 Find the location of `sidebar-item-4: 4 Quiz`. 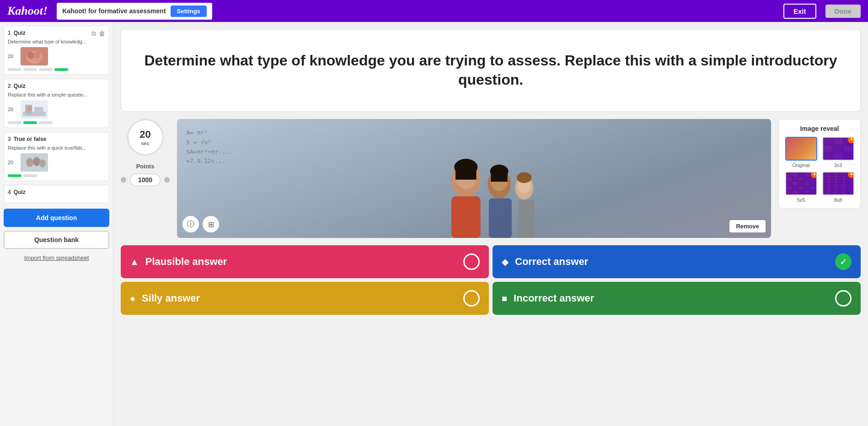

sidebar-item-4: 4 Quiz is located at coordinates (57, 194).